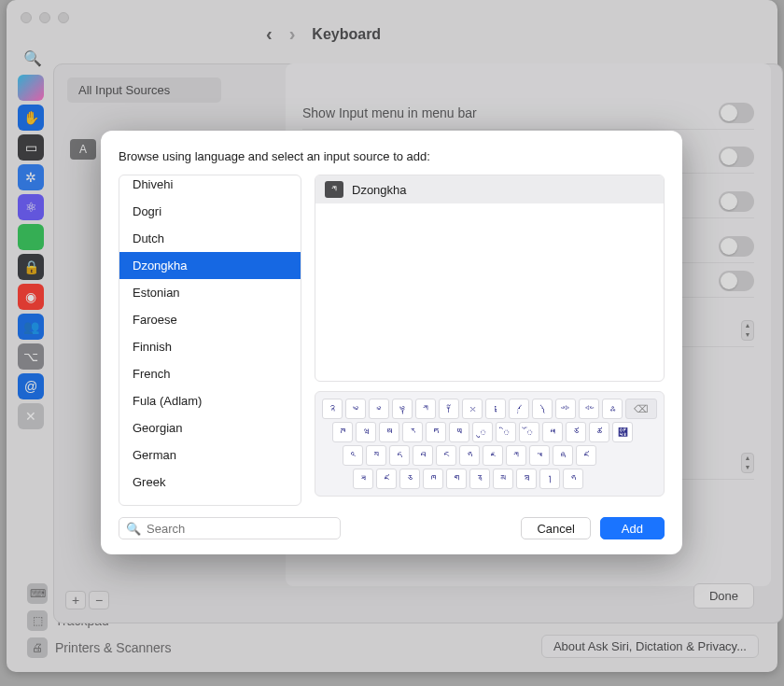 The image size is (784, 686). Describe the element at coordinates (519, 409) in the screenshot. I see `char-key: ༼` at that location.